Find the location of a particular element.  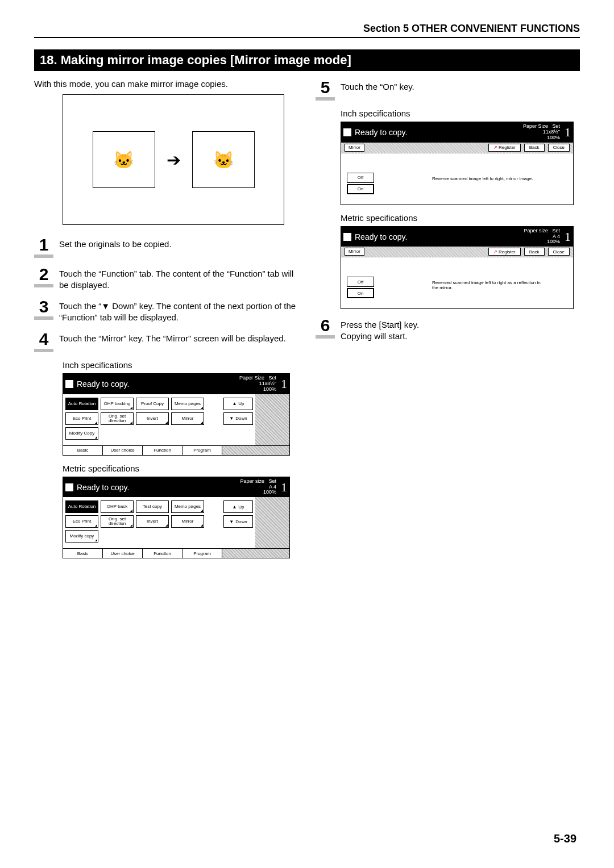

triangle-up-icon: ▲ is located at coordinates (234, 403).